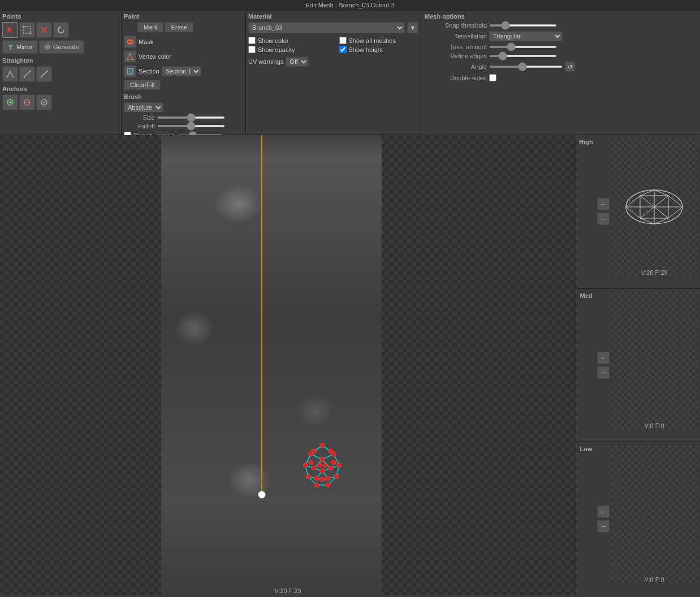 This screenshot has width=700, height=597. What do you see at coordinates (20, 47) in the screenshot?
I see `mirror-btn: Mirror` at bounding box center [20, 47].